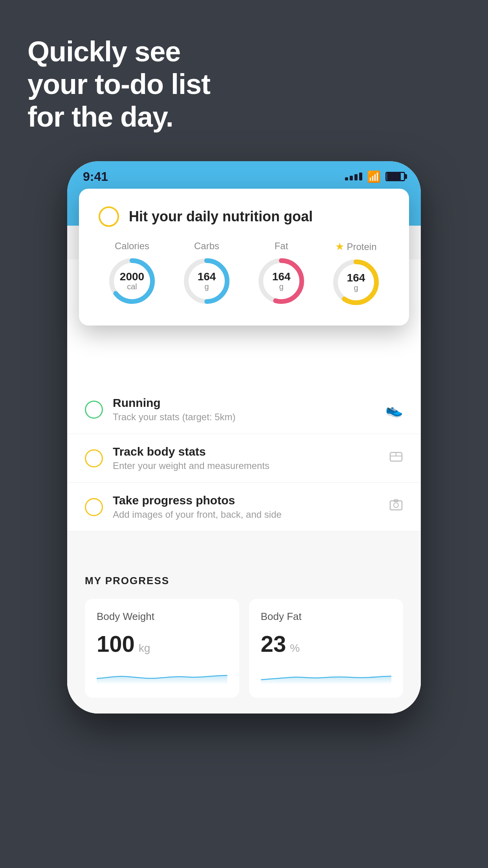  What do you see at coordinates (207, 287) in the screenshot?
I see `carbs-unit: g` at bounding box center [207, 287].